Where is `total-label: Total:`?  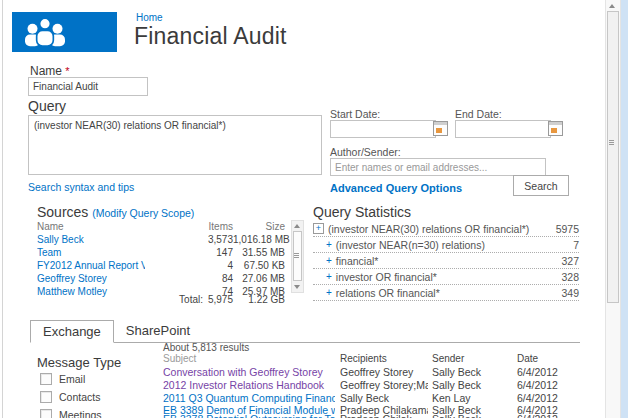
total-label: Total: is located at coordinates (120, 300).